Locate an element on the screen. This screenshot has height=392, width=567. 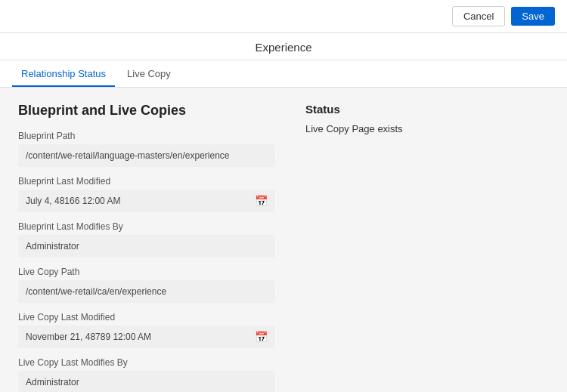
field-label-live-copy-last-modifies-by: Live Copy Last Modifies By is located at coordinates (147, 363).